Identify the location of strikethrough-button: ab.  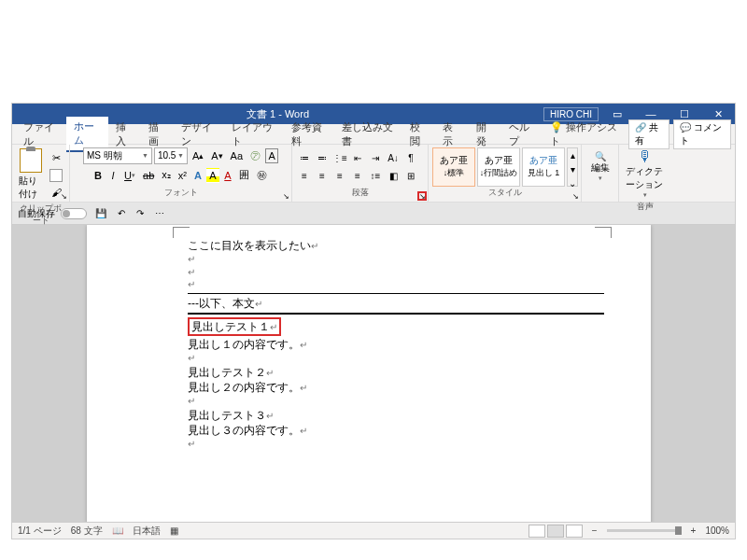
(148, 175).